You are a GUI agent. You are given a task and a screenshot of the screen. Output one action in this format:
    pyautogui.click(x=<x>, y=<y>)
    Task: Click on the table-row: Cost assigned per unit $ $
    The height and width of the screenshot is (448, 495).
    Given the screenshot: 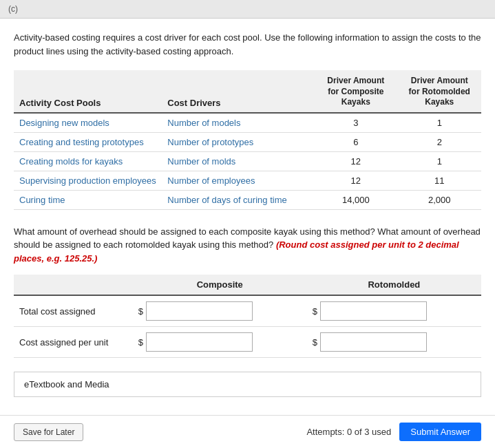 What is the action you would take?
    pyautogui.click(x=248, y=343)
    